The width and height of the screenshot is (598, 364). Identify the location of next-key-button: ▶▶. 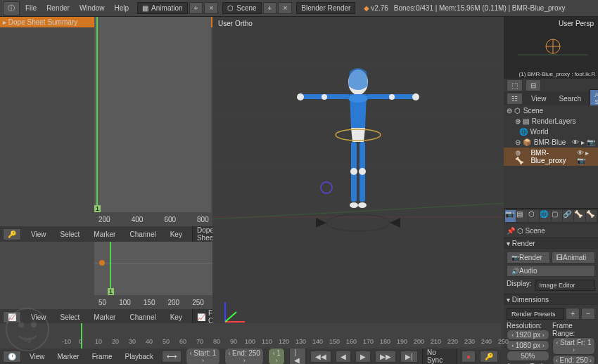
(386, 357).